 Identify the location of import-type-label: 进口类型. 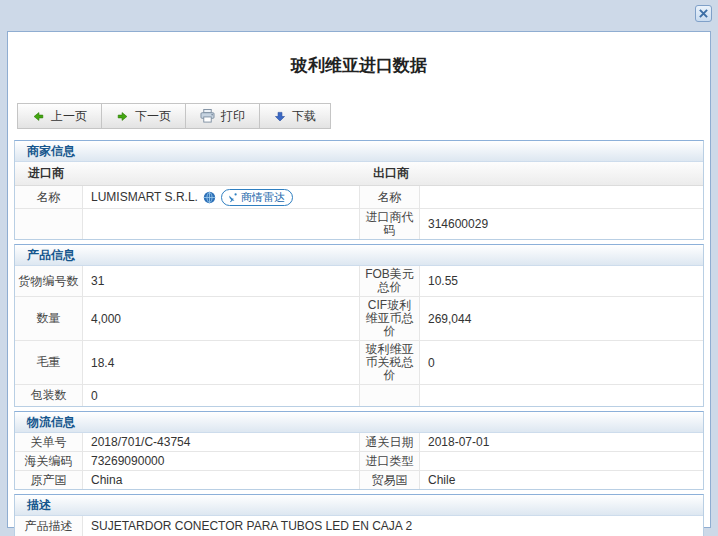
(390, 461).